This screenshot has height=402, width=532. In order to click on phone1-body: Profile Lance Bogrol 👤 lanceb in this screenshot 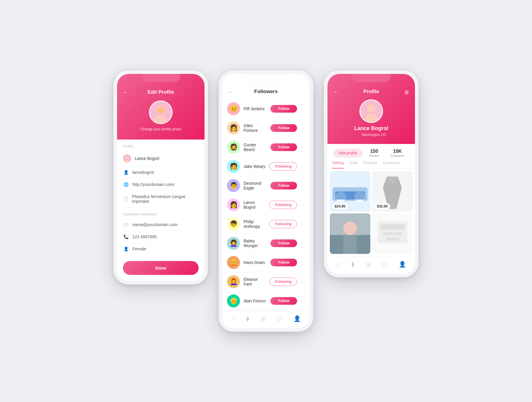, I will do `click(161, 210)`.